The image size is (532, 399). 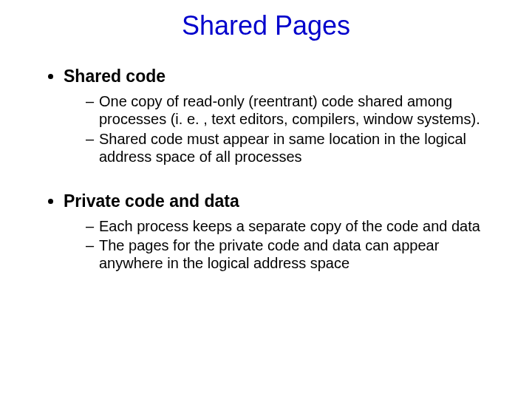 I want to click on sub-item: Each process keeps a separate copy of th…, so click(x=294, y=226).